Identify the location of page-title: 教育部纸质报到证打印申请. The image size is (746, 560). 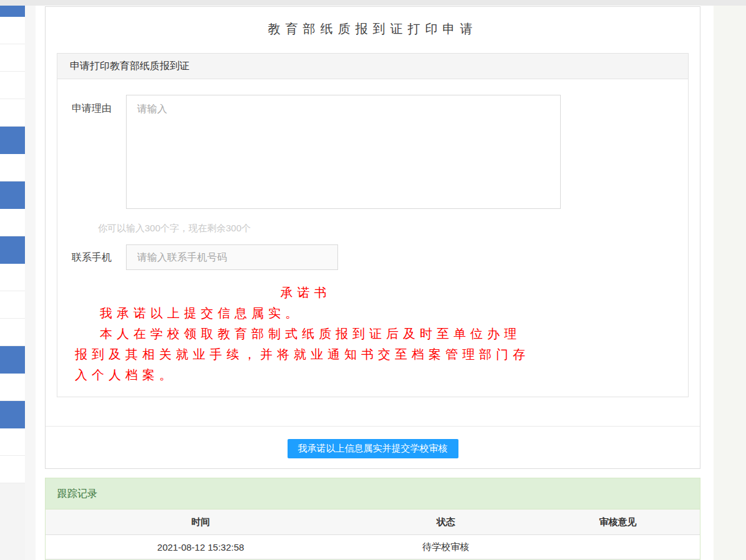
(373, 29).